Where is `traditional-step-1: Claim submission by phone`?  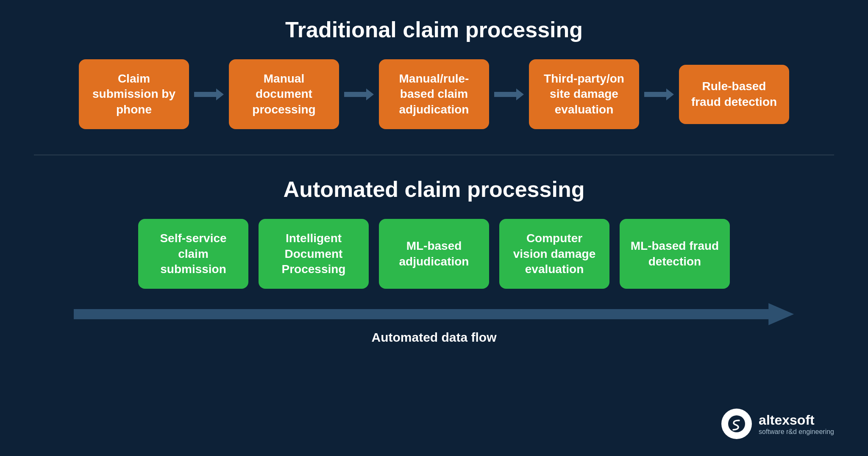
traditional-step-1: Claim submission by phone is located at coordinates (134, 94).